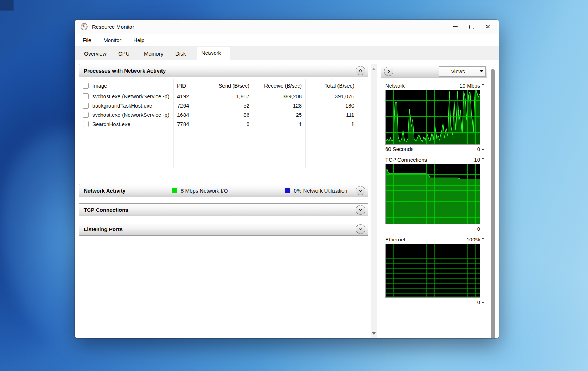 The width and height of the screenshot is (588, 371). Describe the element at coordinates (227, 105) in the screenshot. I see `table-row-send: 52` at that location.